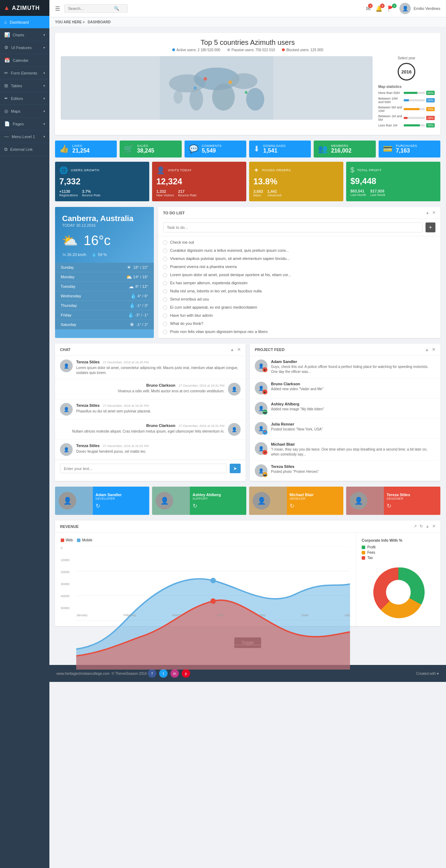 The width and height of the screenshot is (446, 868). Describe the element at coordinates (25, 150) in the screenshot. I see `sidebar-item-external-link: ⧉External Link` at that location.